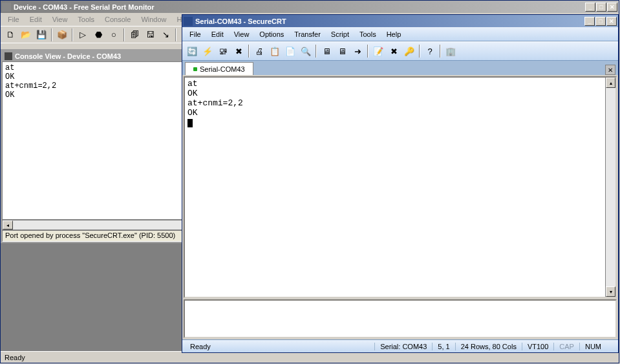  What do you see at coordinates (538, 347) in the screenshot?
I see `status-emulation: VT100` at bounding box center [538, 347].